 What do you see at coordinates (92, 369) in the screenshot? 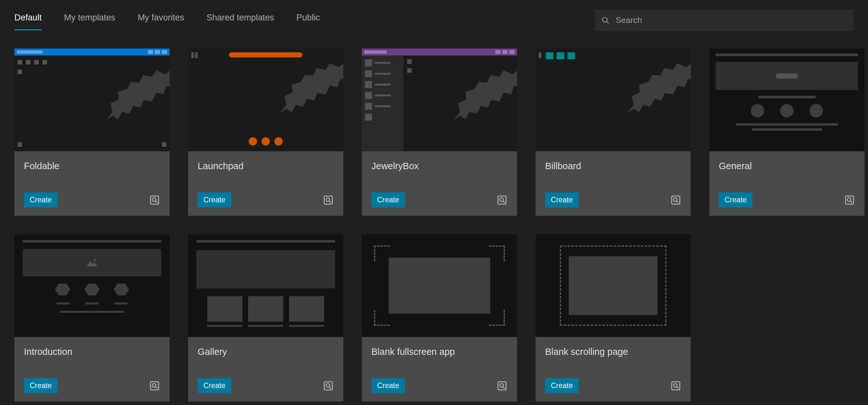
I see `card-body: Introduction Create` at bounding box center [92, 369].